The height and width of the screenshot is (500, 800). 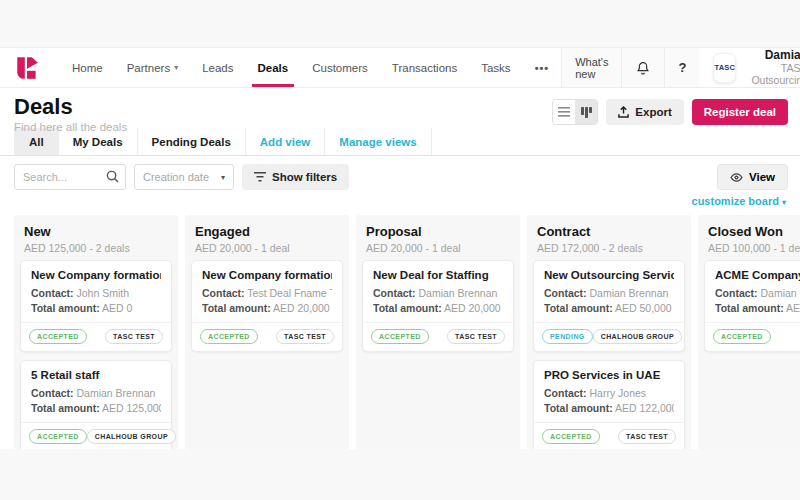 I want to click on board-column-closed-won: Closed Won AED 100,000 - 1 deal ACME Com…, so click(x=749, y=332).